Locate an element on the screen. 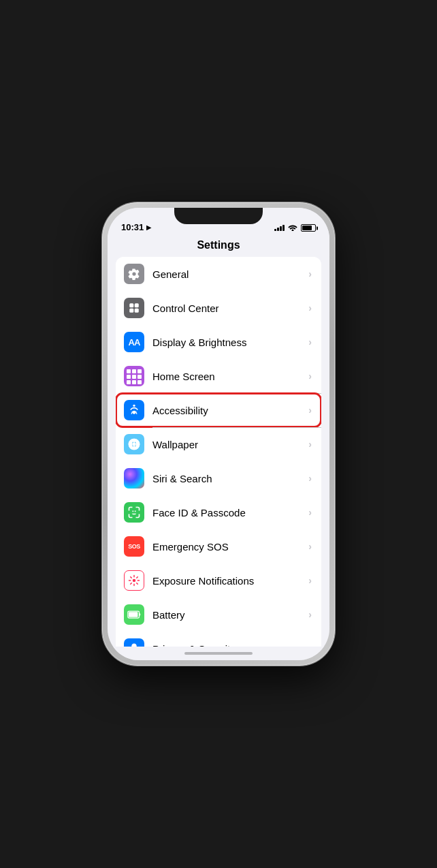  display-icon: AA is located at coordinates (134, 342).